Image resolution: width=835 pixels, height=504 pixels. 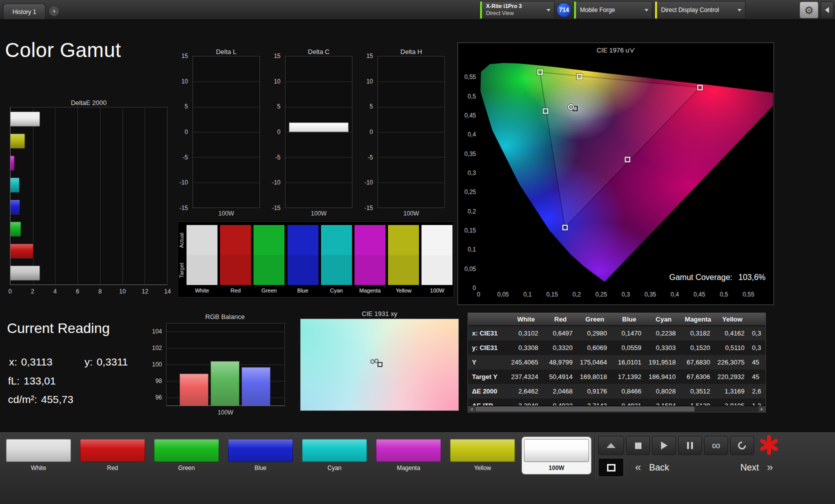 I want to click on table-cell: 45, so click(x=758, y=362).